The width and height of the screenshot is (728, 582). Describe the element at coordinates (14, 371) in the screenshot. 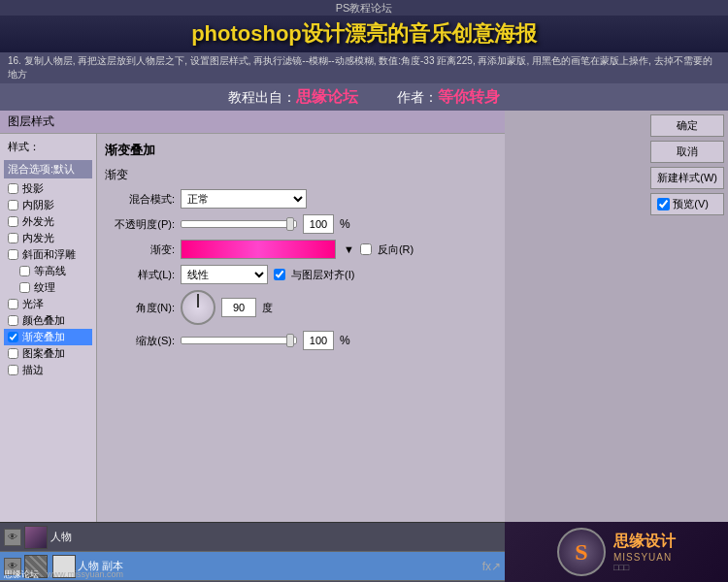

I see `stroke-checkbox` at that location.